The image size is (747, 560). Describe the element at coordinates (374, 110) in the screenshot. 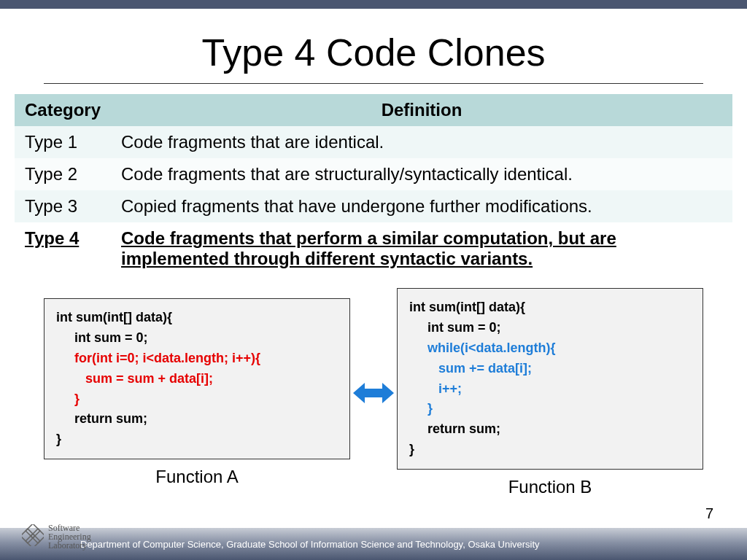

I see `table-header-row: Category Definition` at that location.